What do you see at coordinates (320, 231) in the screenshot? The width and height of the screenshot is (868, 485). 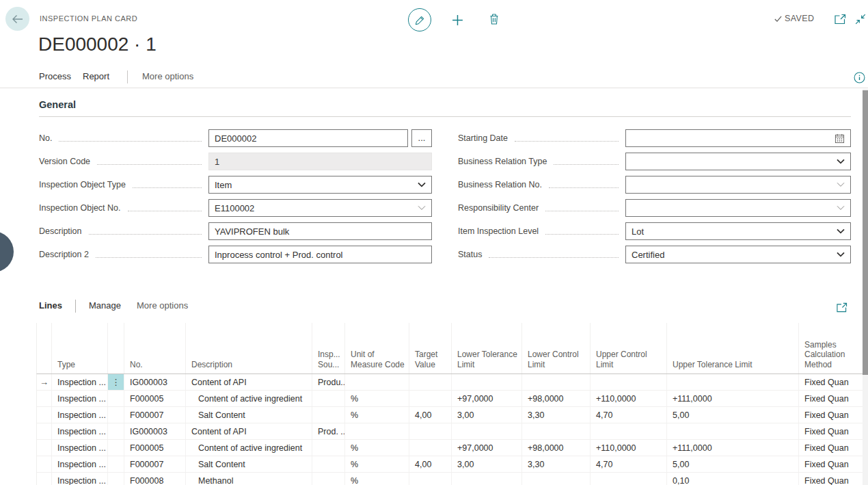 I see `description-input` at bounding box center [320, 231].